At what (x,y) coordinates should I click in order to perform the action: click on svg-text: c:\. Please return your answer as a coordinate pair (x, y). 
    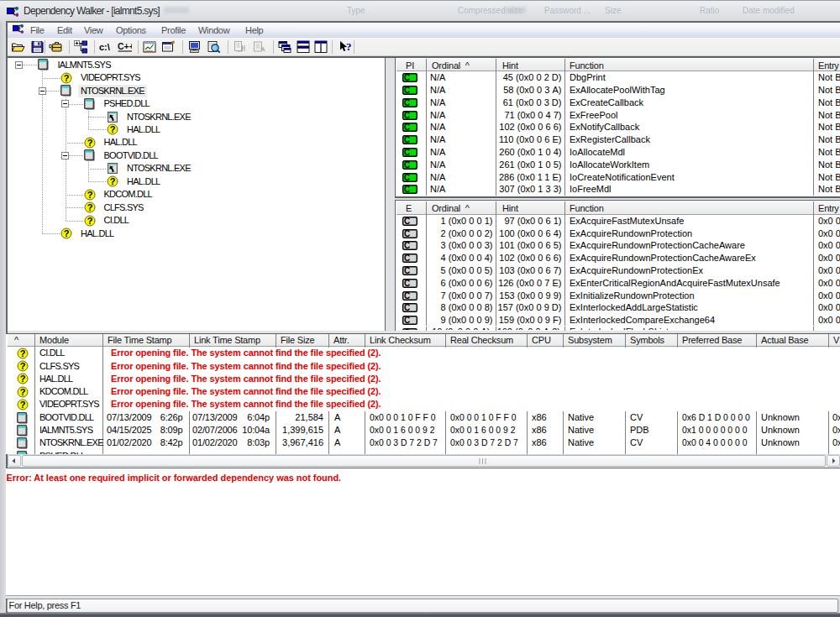
    Looking at the image, I should click on (104, 47).